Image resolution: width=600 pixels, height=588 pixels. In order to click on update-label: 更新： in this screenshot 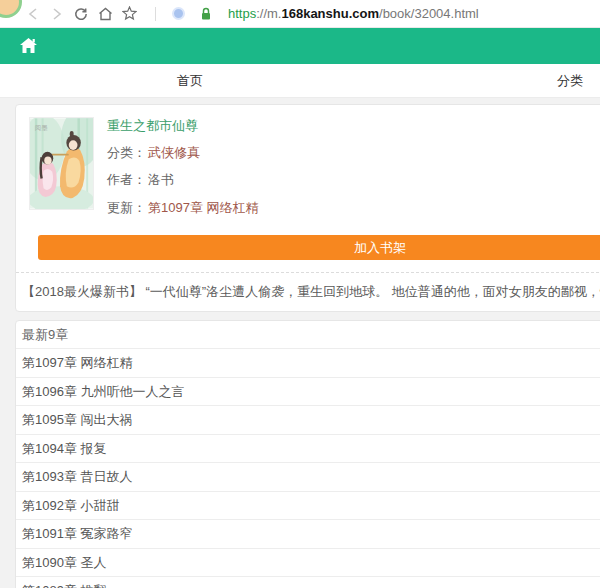, I will do `click(126, 208)`.